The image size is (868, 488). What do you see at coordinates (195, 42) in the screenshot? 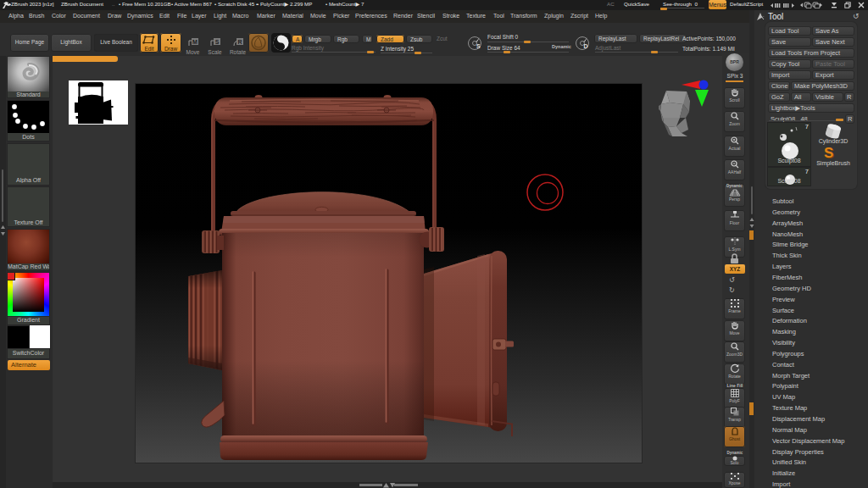
I see `svg-text: M` at bounding box center [195, 42].